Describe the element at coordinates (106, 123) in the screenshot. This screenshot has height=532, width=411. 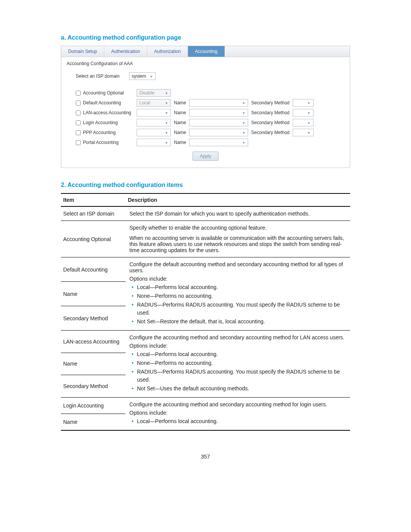
I see `row-login: Login Accounting` at that location.